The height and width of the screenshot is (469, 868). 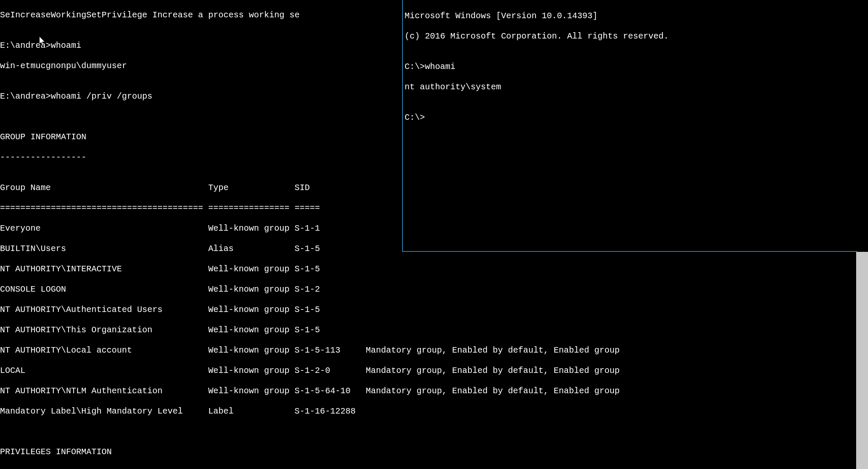 I want to click on cmd-prompt: C:\>, so click(x=630, y=118).